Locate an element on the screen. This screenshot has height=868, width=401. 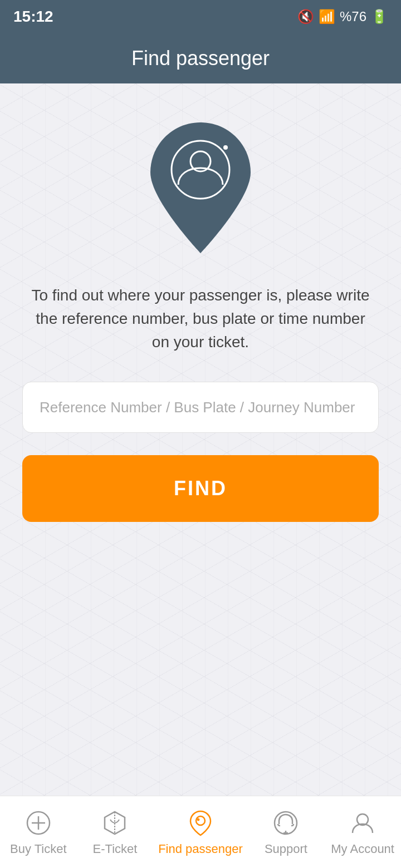
nav-item-buy-ticket: Buy Ticket is located at coordinates (38, 832).